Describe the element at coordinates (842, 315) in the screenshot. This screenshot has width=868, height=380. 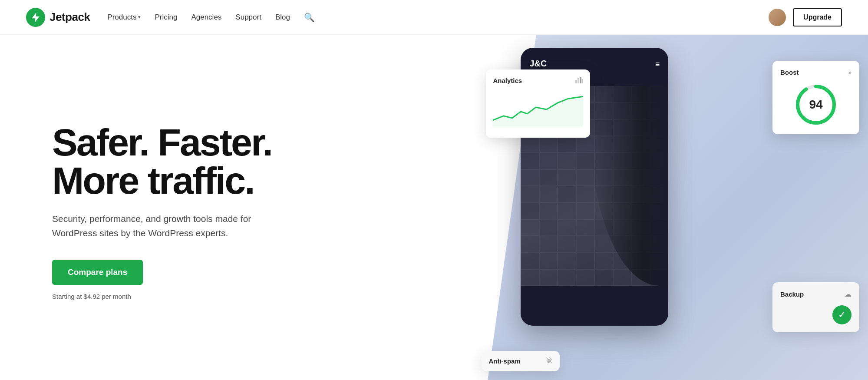
I see `check-circle-icon: ✓` at that location.